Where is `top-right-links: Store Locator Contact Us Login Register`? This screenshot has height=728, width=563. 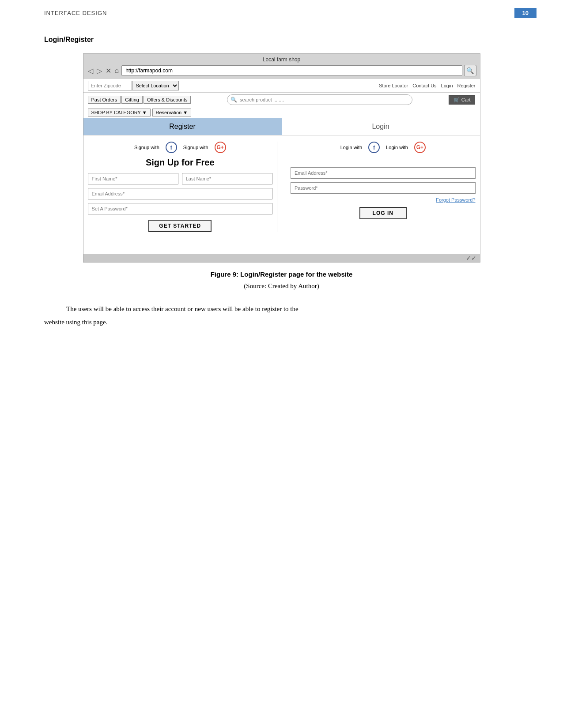 top-right-links: Store Locator Contact Us Login Register is located at coordinates (427, 86).